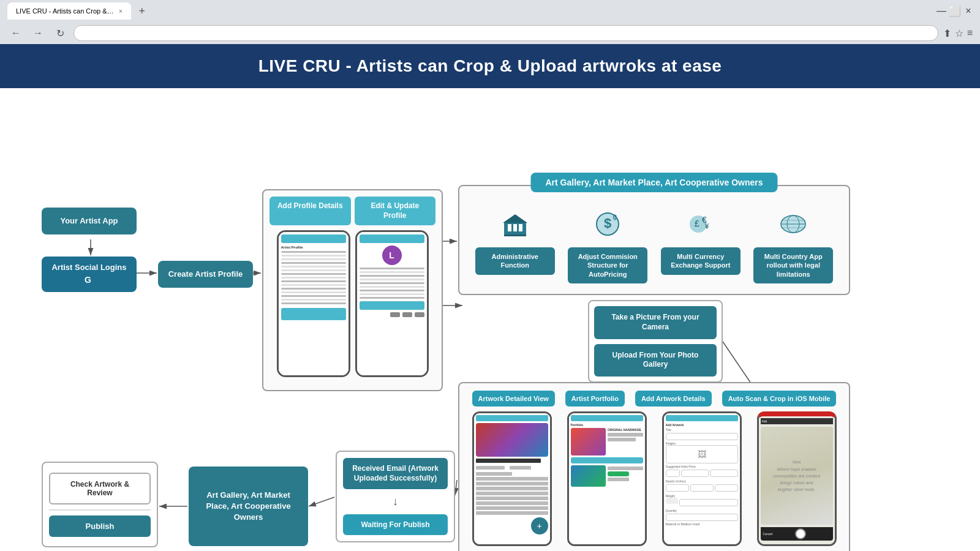  I want to click on address-bar, so click(506, 33).